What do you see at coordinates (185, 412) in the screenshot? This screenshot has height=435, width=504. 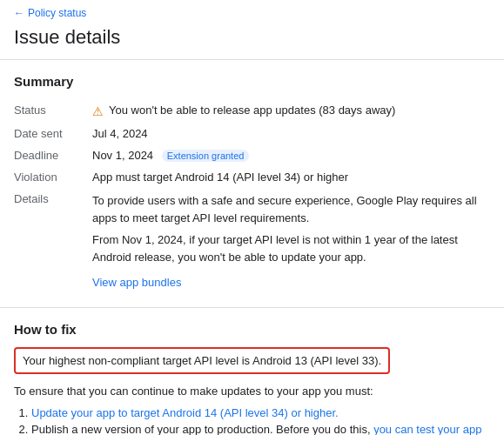 I see `step-1-link: Update your app to target Android 14 (AP…` at bounding box center [185, 412].